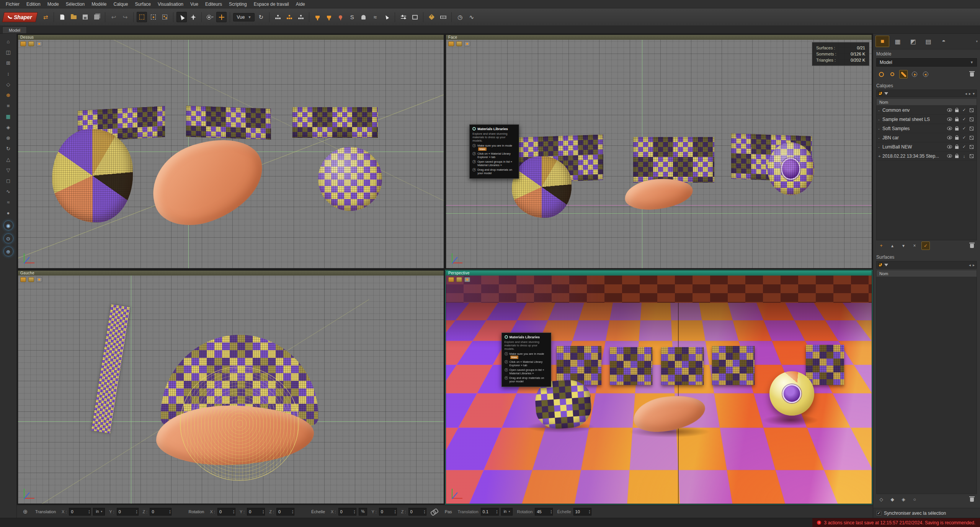 Image resolution: width=980 pixels, height=527 pixels. I want to click on left-tool-8-icon: ▦, so click(8, 116).